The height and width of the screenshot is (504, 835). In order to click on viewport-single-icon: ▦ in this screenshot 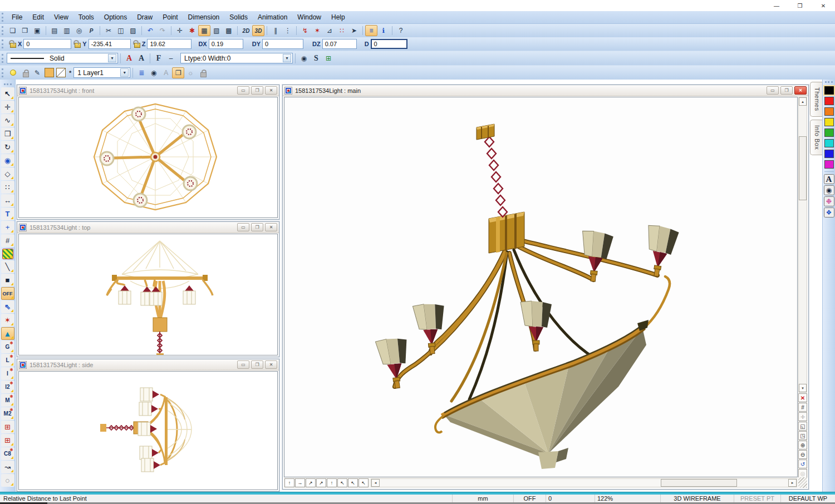, I will do `click(204, 31)`.